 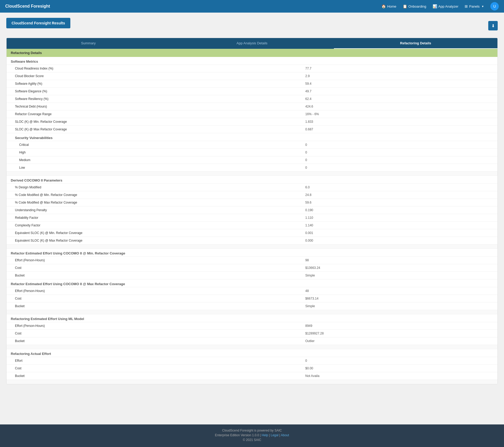 What do you see at coordinates (252, 435) in the screenshot?
I see `footer-line2: Enterprise Edition Version 1.0.0 | Help …` at bounding box center [252, 435].